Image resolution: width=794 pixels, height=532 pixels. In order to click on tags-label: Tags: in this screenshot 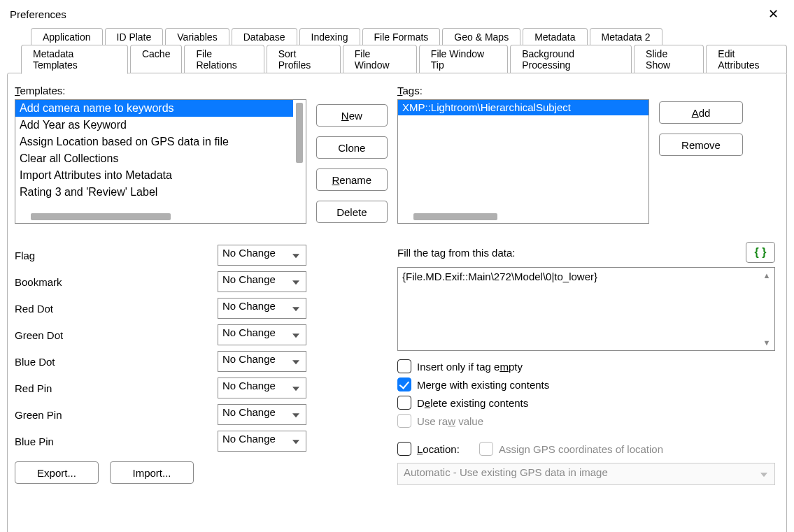, I will do `click(523, 91)`.